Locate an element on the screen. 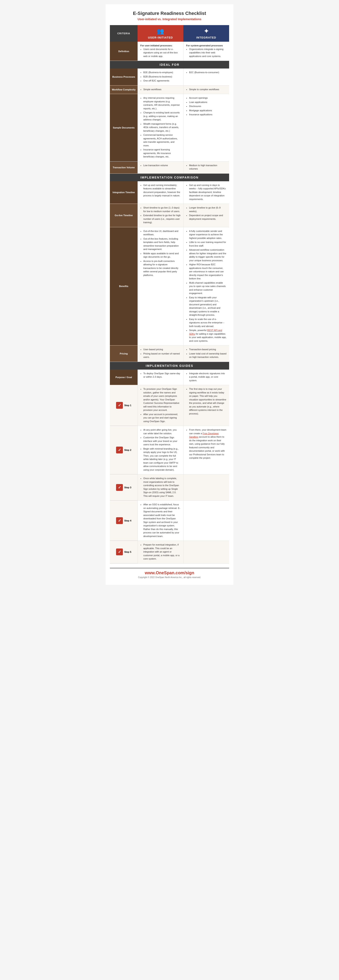 The width and height of the screenshot is (339, 980). list-item: Longer timeline to go-live (6–9 weeks). is located at coordinates (208, 209).